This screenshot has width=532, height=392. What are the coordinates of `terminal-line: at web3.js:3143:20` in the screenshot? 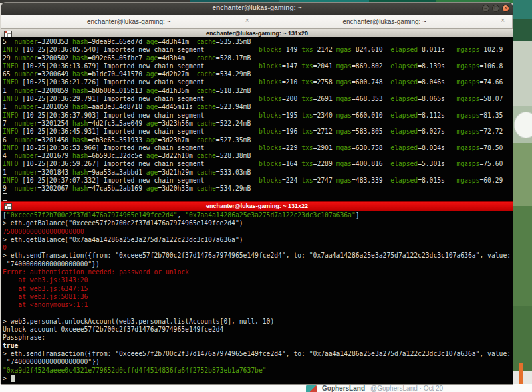 It's located at (258, 280).